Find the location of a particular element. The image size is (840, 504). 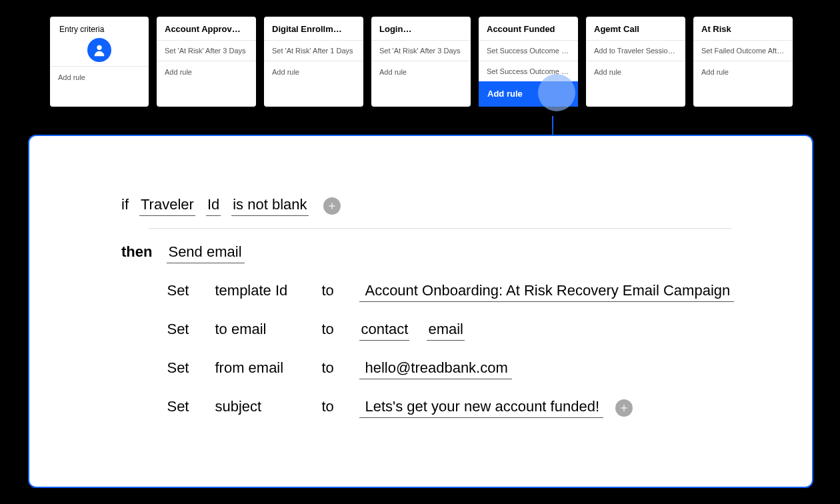

stage-title: Agemt Call is located at coordinates (636, 28).